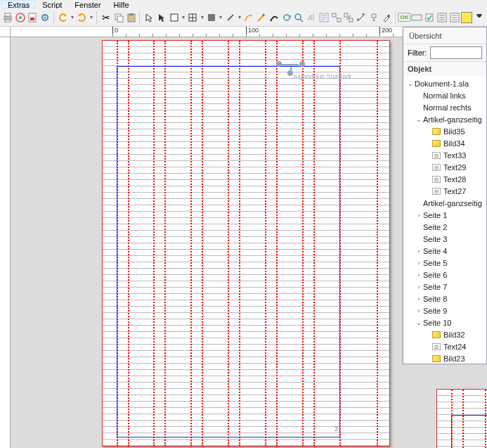  Describe the element at coordinates (45, 18) in the screenshot. I see `settings-icon` at that location.